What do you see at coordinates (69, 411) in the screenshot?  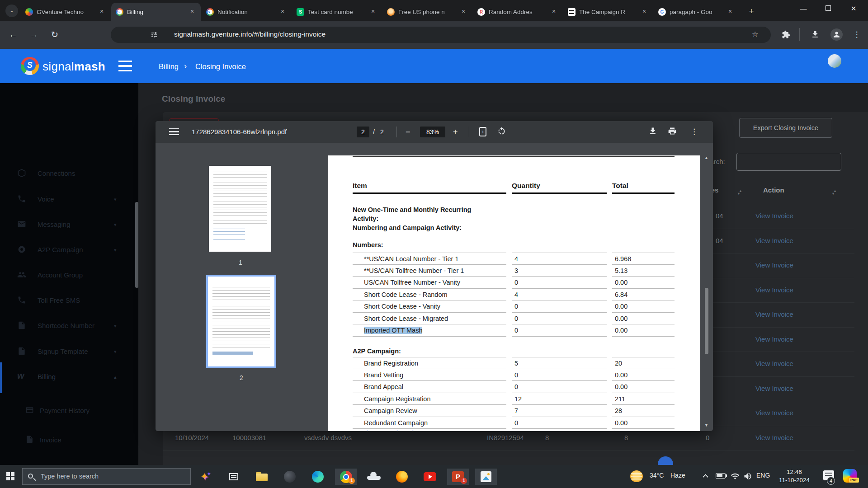 I see `sidebar-item-payment-history: Payment History` at bounding box center [69, 411].